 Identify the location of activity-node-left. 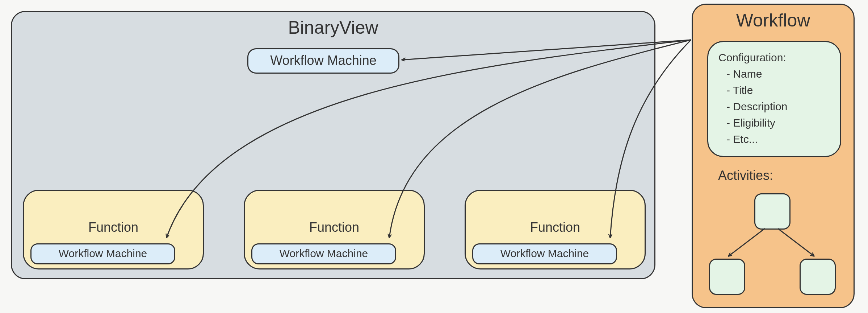
(727, 277).